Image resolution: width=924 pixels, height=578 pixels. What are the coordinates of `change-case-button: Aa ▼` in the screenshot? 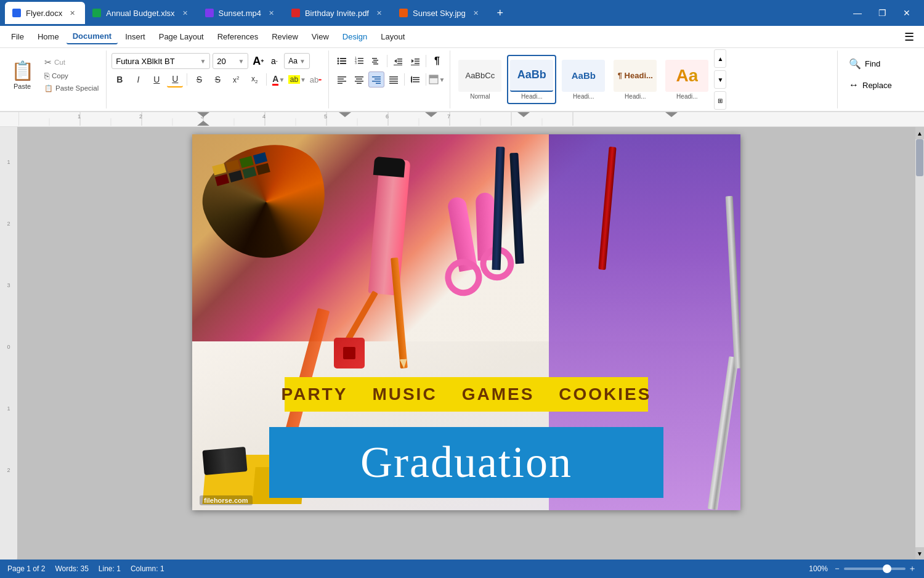 It's located at (297, 61).